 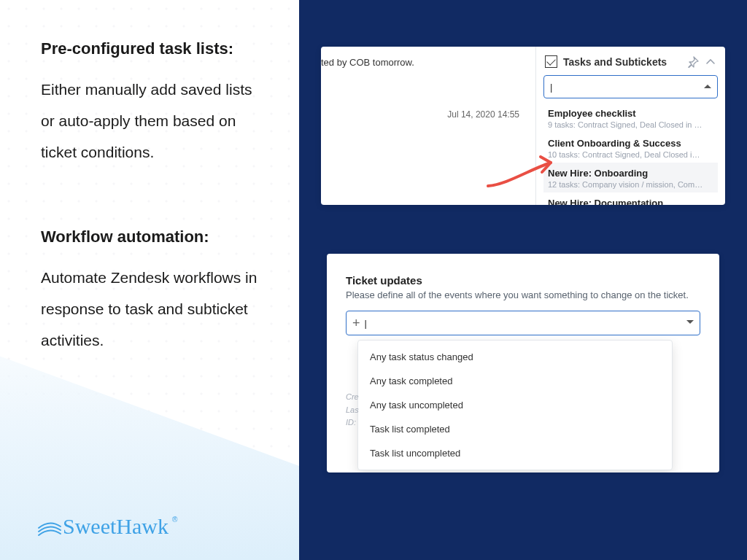 What do you see at coordinates (551, 61) in the screenshot?
I see `checkbox-icon` at bounding box center [551, 61].